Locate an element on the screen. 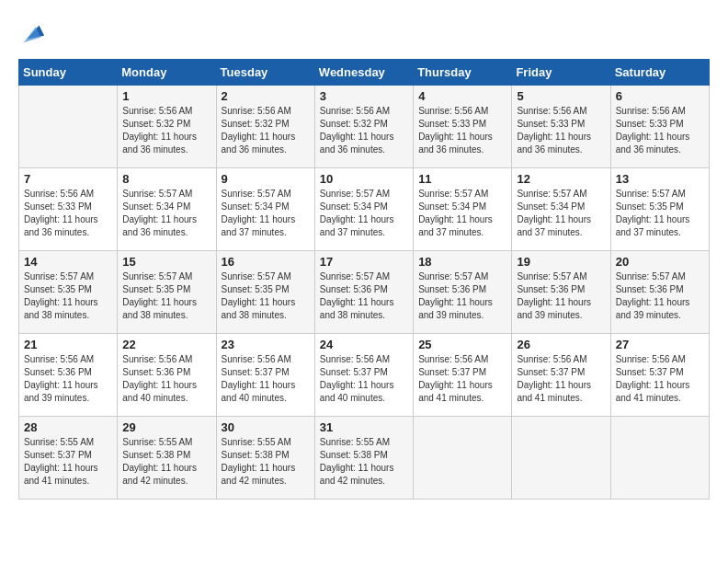 The height and width of the screenshot is (563, 728). week-row-1: 1Sunrise: 5:56 AM Sunset: 5:32 PM Daylig… is located at coordinates (364, 127).